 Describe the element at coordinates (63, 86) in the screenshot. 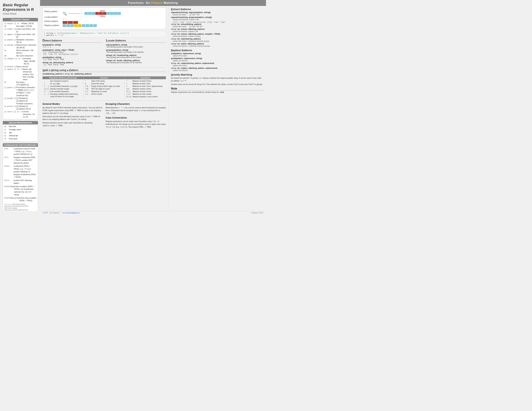

I see `list-item: [...] List permitted characters, e.g. [a…` at that location.